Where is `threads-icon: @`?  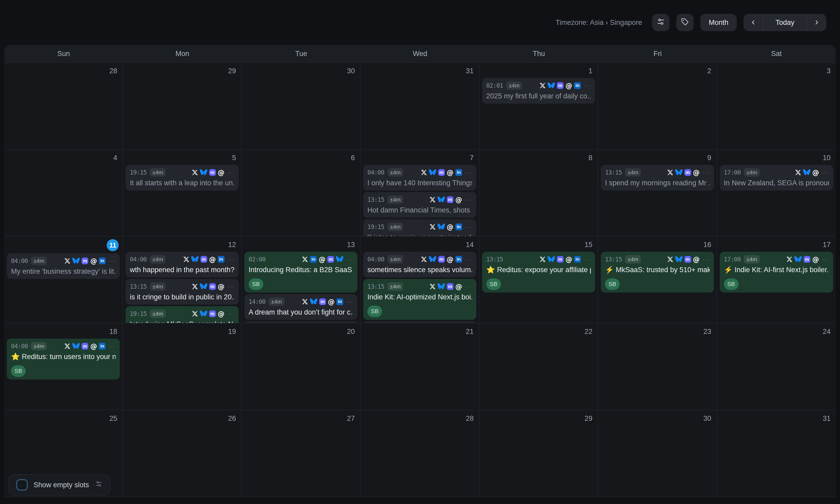 threads-icon: @ is located at coordinates (93, 346).